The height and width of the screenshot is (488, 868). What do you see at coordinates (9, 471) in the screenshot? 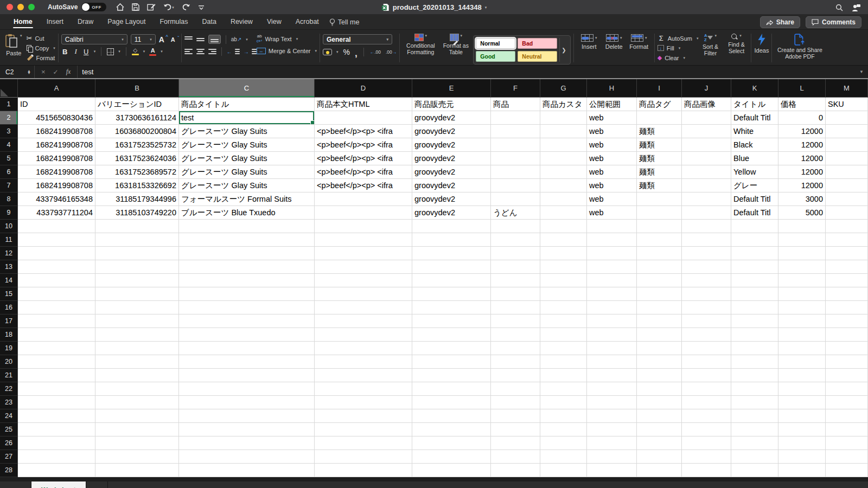
I see `row-header-28: 28` at bounding box center [9, 471].